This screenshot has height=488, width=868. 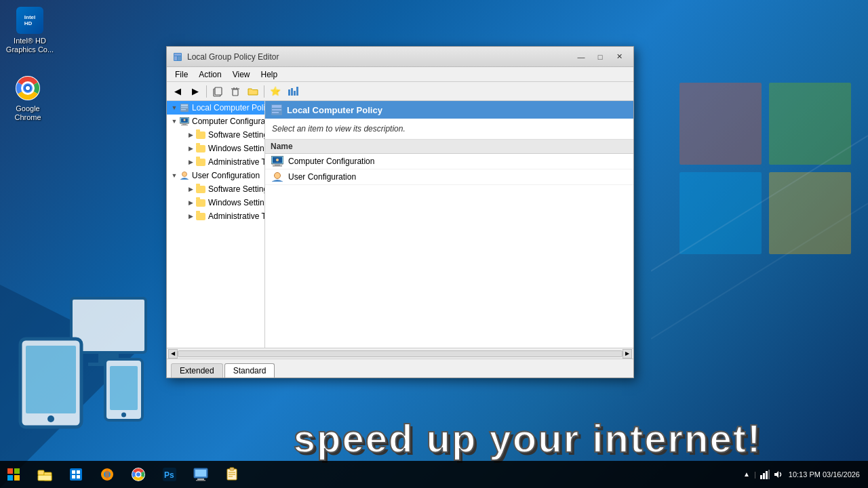 What do you see at coordinates (282, 146) in the screenshot?
I see `list-header-name: Name` at bounding box center [282, 146].